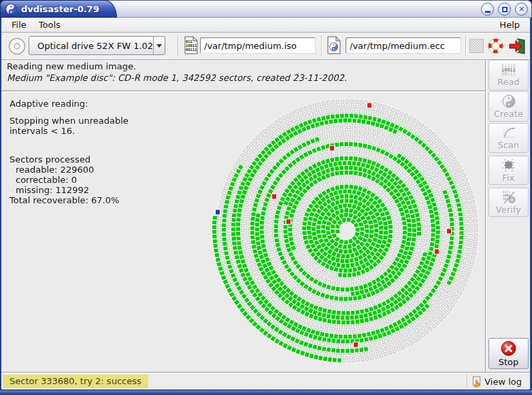 Image resolution: width=532 pixels, height=395 pixels. I want to click on create-yinyang-icon, so click(509, 101).